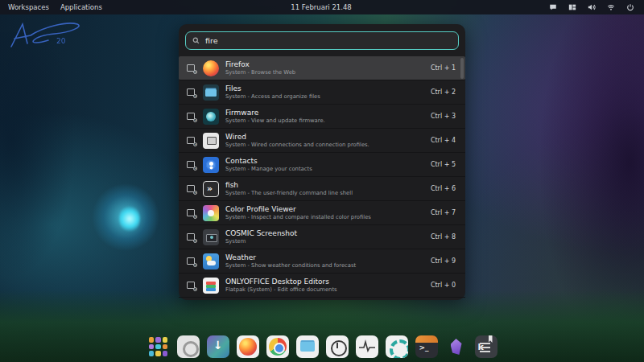 The width and height of the screenshot is (644, 362). I want to click on search-input, so click(328, 40).